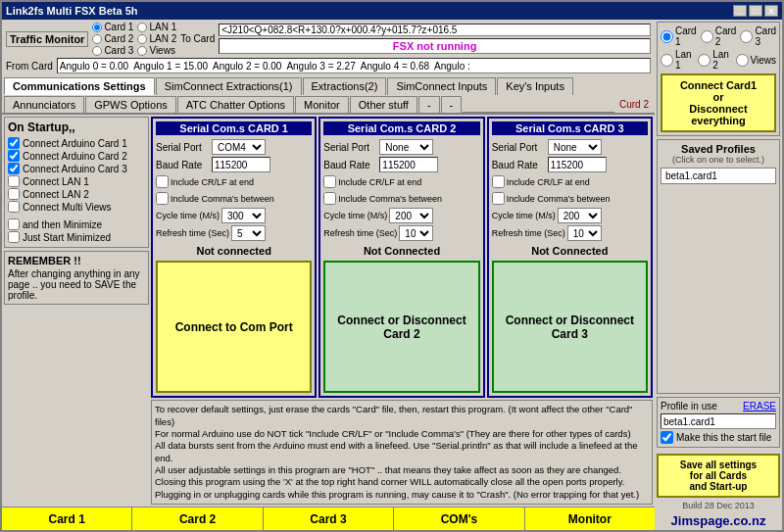 This screenshot has height=532, width=784. I want to click on radio-lan2-input, so click(142, 39).